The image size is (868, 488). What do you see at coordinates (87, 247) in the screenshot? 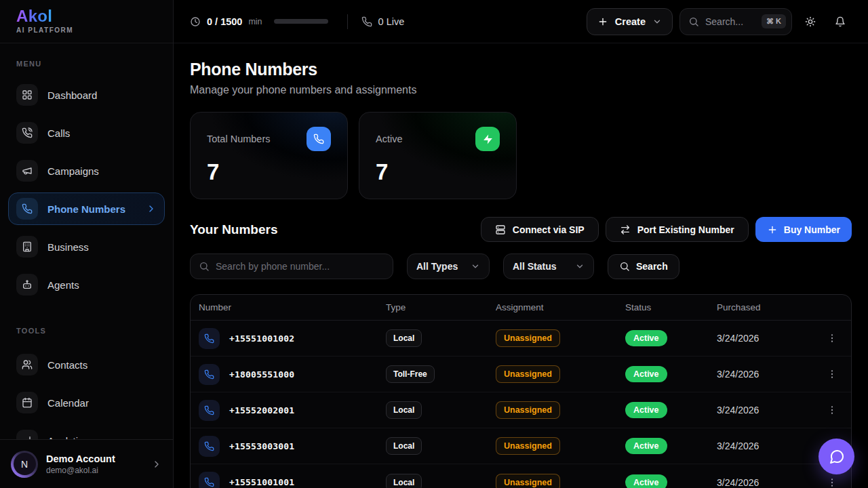
I see `sidebar-item-business: Business` at bounding box center [87, 247].